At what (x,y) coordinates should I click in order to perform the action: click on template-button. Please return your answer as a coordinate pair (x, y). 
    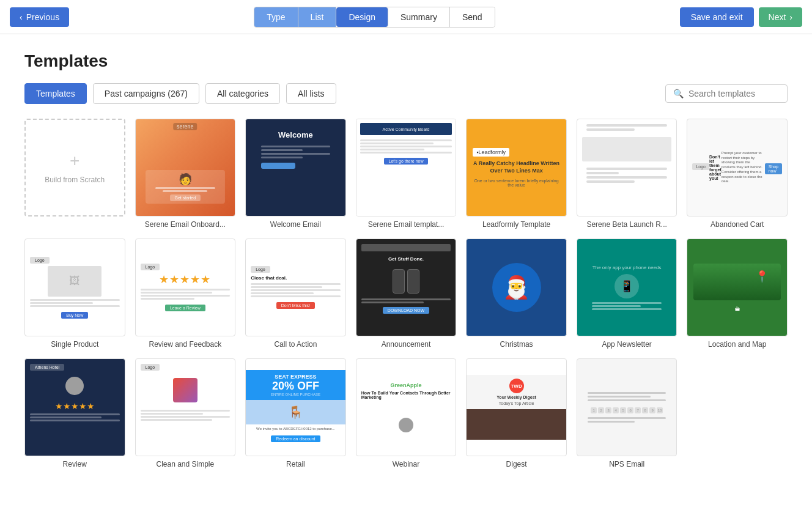
    Looking at the image, I should click on (279, 166).